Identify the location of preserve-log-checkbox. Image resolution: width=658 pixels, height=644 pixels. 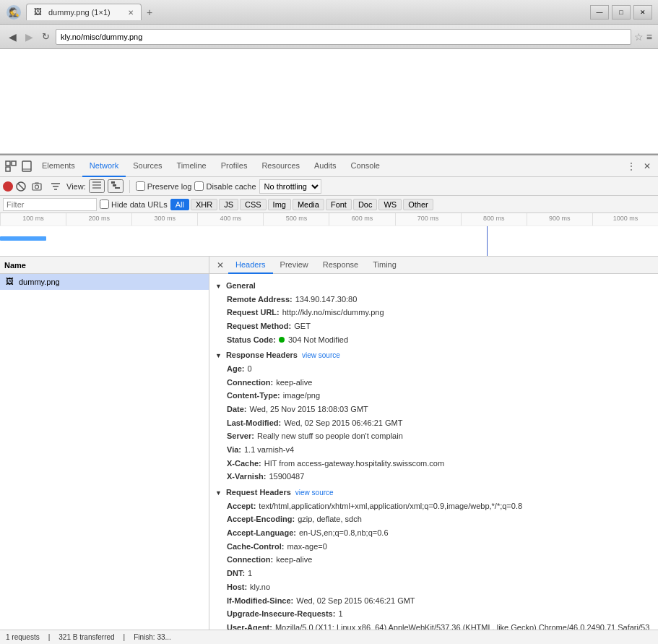
(140, 186).